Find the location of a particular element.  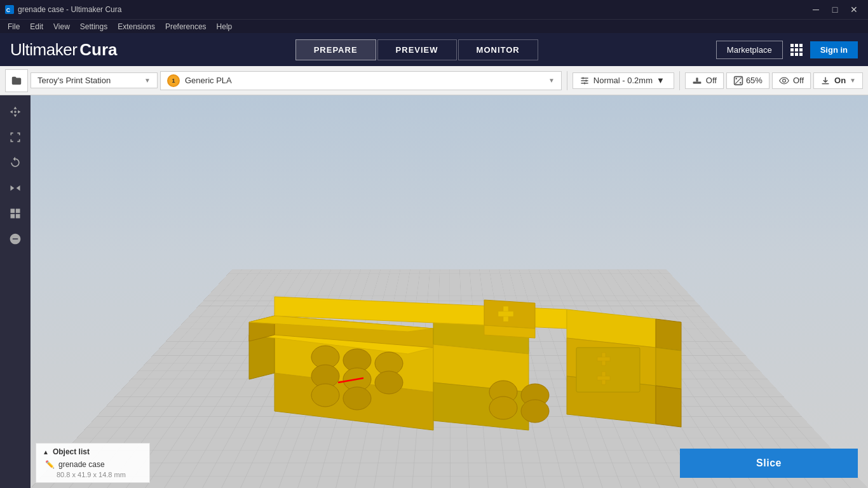

menu-help: Help is located at coordinates (225, 27).